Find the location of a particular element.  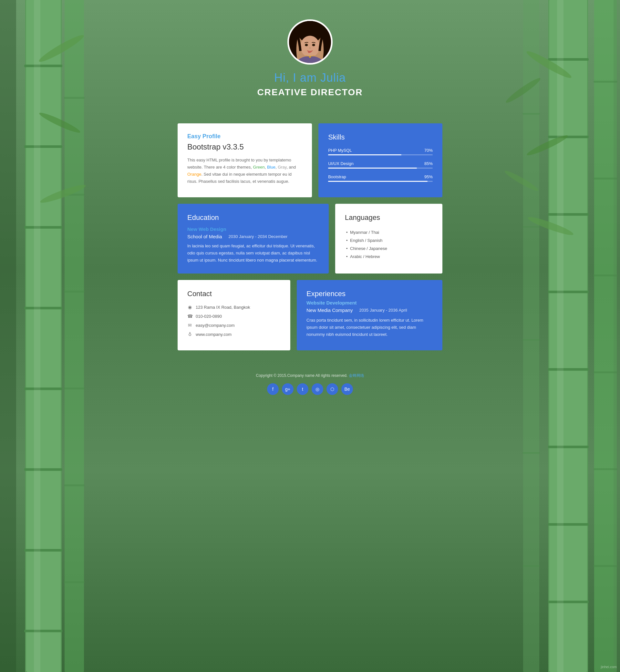

education-title: Education is located at coordinates (253, 217).